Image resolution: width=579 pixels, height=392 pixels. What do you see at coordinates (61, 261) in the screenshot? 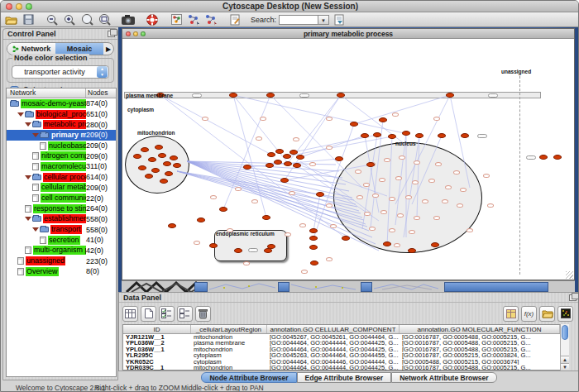
I see `tree-item-unassigned: unassigned223(0)` at bounding box center [61, 261].